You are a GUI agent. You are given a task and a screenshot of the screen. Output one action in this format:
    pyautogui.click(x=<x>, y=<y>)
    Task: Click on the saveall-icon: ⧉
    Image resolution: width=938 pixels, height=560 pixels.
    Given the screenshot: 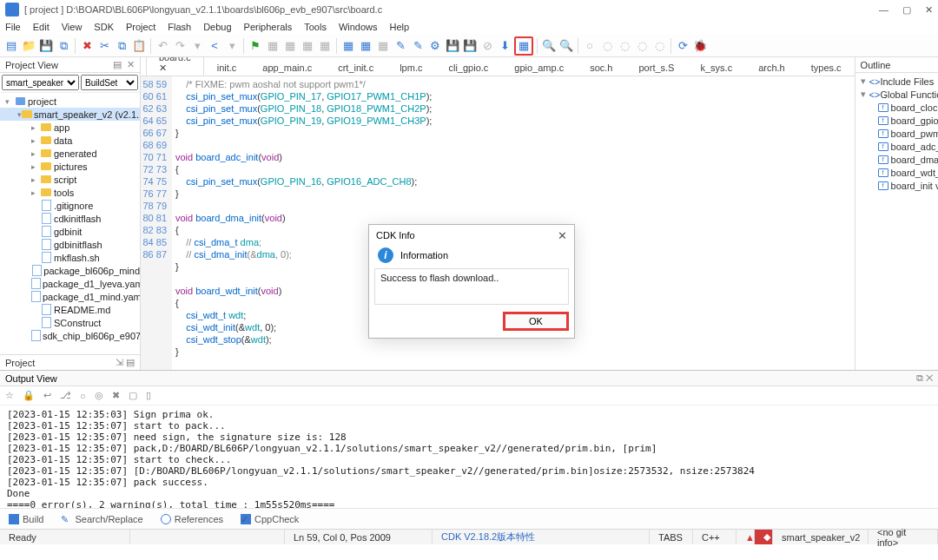 What is the action you would take?
    pyautogui.click(x=63, y=46)
    